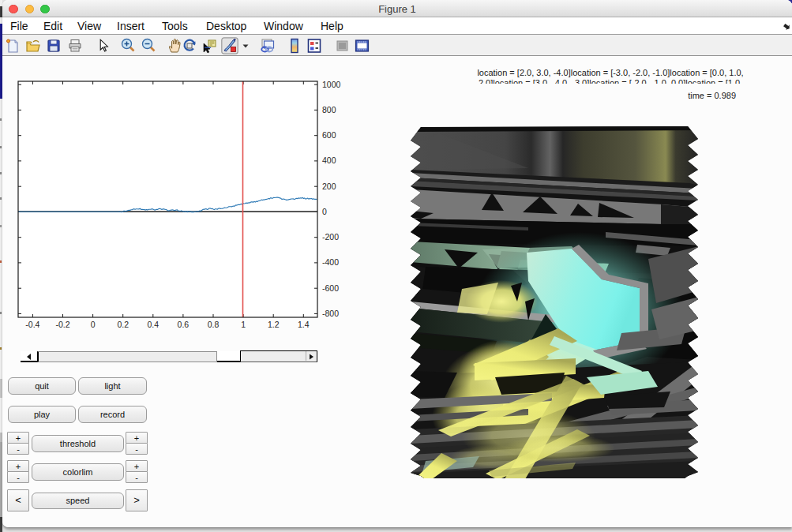  What do you see at coordinates (329, 110) in the screenshot?
I see `svg-text: 800` at bounding box center [329, 110].